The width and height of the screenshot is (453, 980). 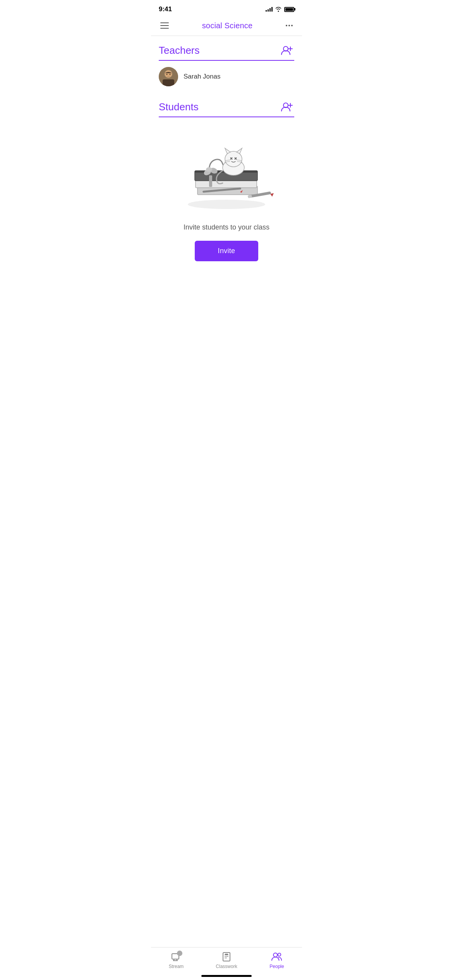 I want to click on teachers-section-header: Teachers, so click(x=226, y=48).